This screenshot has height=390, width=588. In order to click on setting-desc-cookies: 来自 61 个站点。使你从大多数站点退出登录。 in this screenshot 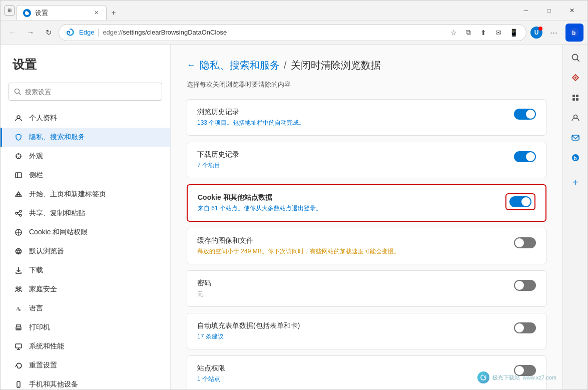, I will do `click(351, 208)`.